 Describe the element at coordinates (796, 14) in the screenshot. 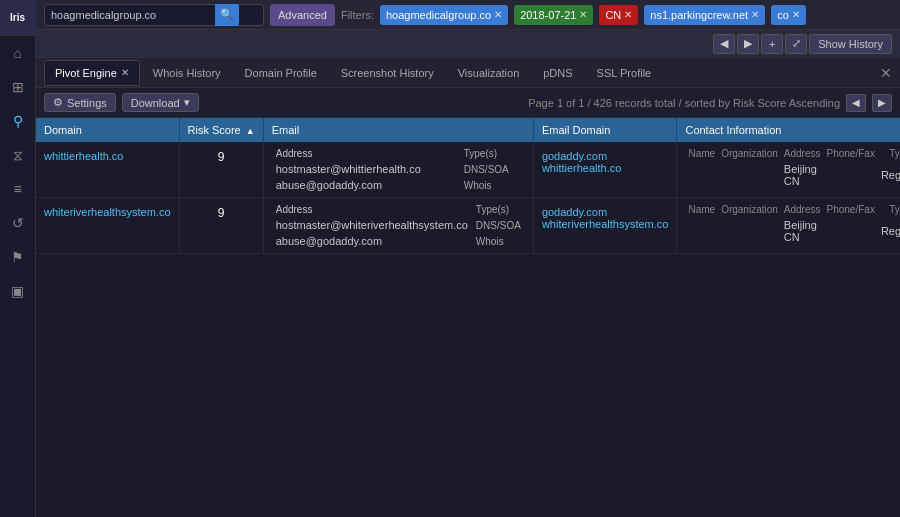

I see `filter-tag-tld-close: ✕` at that location.